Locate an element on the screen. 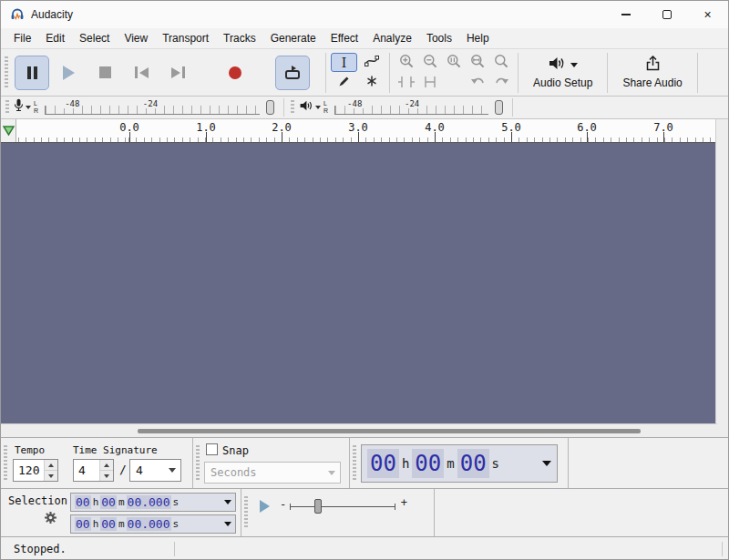 The height and width of the screenshot is (560, 729). menu-tools: Tools is located at coordinates (439, 38).